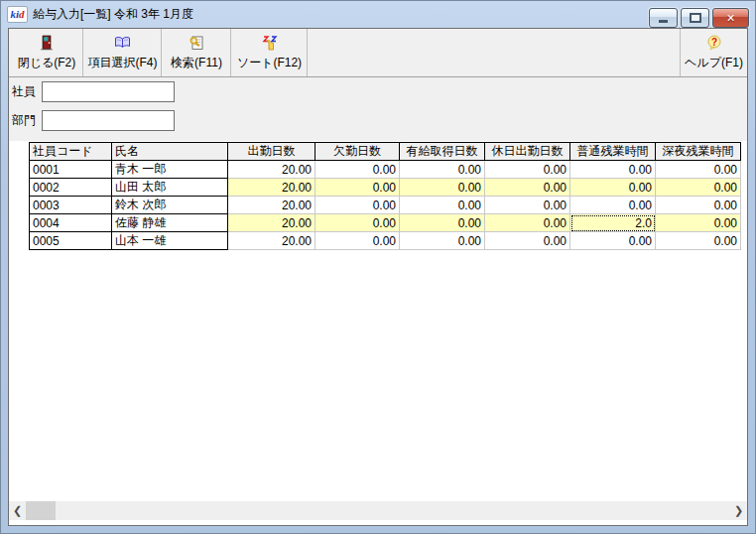 The height and width of the screenshot is (534, 756). What do you see at coordinates (385, 152) in the screenshot?
I see `grid-header-row: 社員コード氏名出勤日数欠勤日数有給取得日数休日出勤日数普通残業時間深夜残業時間` at bounding box center [385, 152].